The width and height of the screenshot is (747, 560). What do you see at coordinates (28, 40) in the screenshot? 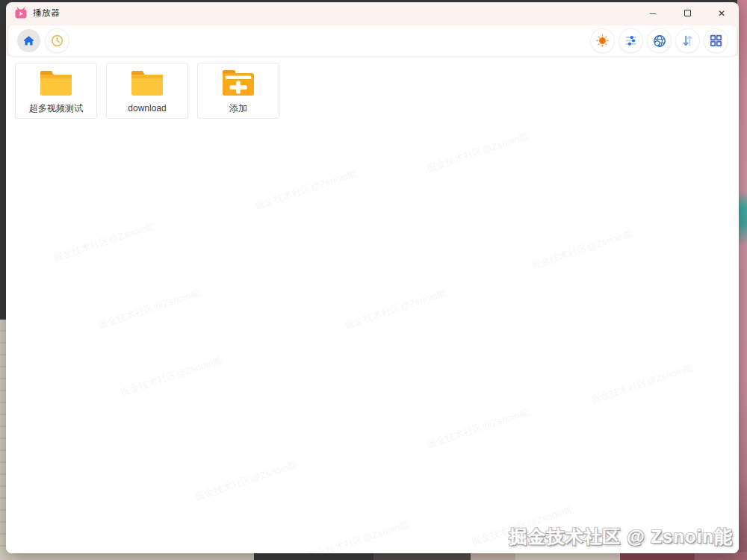
I see `home-button` at bounding box center [28, 40].